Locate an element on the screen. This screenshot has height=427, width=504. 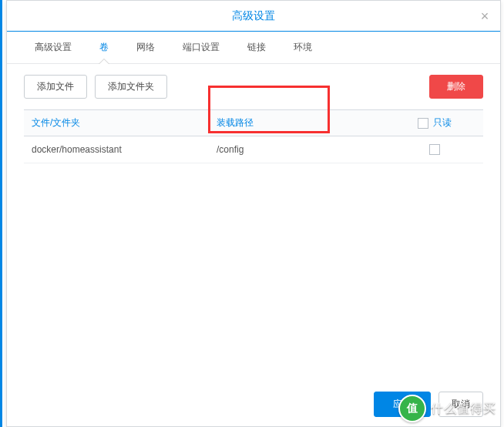
tab-volume: 卷 is located at coordinates (104, 48).